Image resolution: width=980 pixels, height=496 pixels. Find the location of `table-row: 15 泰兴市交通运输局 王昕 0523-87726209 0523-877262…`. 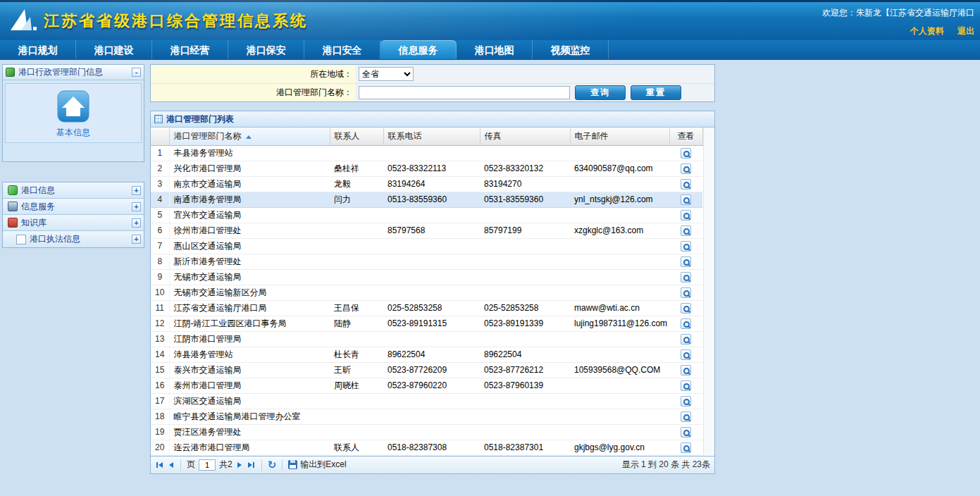

table-row: 15 泰兴市交通运输局 王昕 0523-87726209 0523-877262… is located at coordinates (427, 370).